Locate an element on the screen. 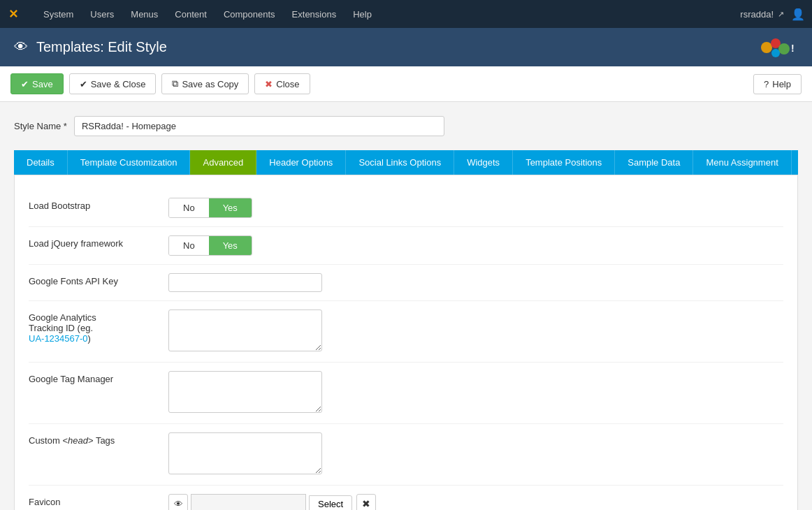  load-jquery-label: Load jQuery framework is located at coordinates (99, 242).